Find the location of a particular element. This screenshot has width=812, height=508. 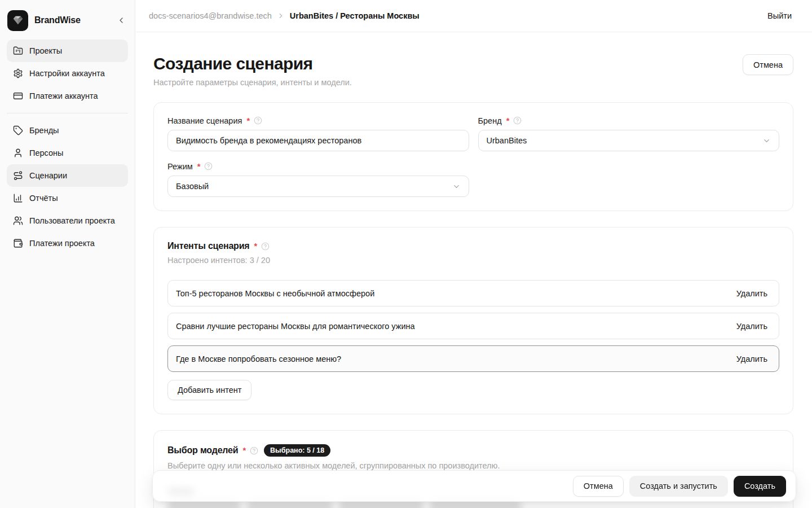

mode-label: Режим is located at coordinates (180, 167).